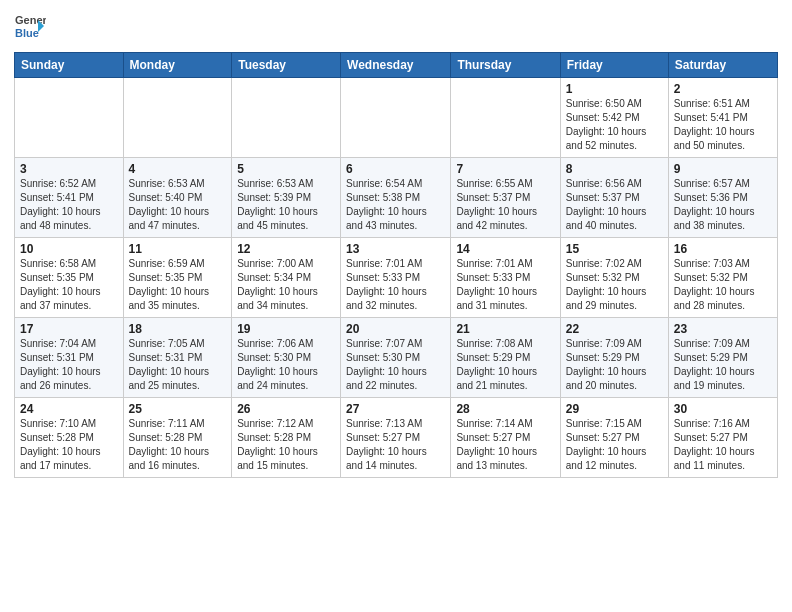 Image resolution: width=792 pixels, height=612 pixels. I want to click on logo: General Blue, so click(31, 28).